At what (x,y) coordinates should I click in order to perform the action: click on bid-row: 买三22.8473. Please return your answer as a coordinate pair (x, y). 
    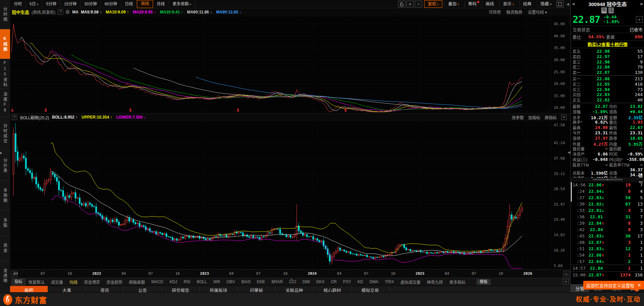
    Looking at the image, I should click on (607, 89).